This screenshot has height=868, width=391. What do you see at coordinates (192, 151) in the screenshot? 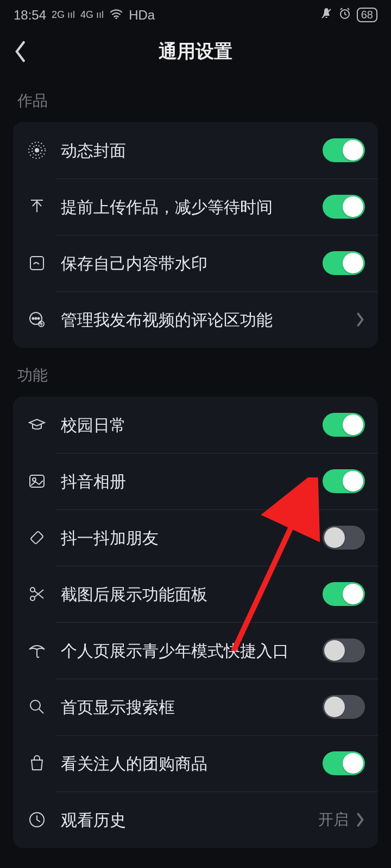
I see `row-label: 动态封面` at bounding box center [192, 151].